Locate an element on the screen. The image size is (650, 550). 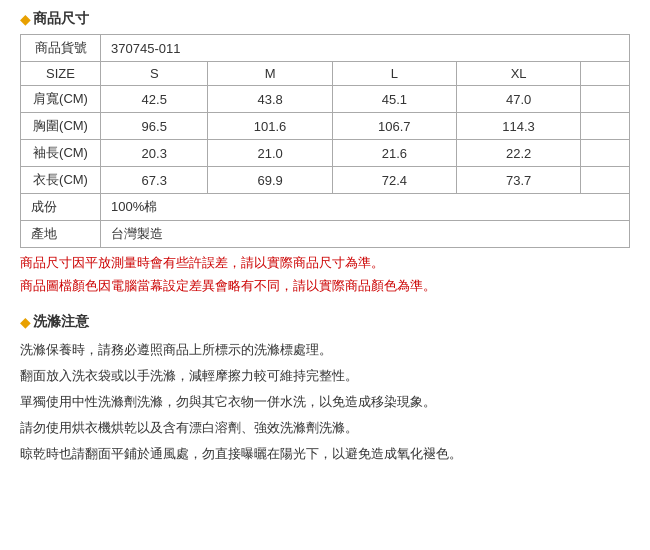
chest-s: 96.5 is located at coordinates (154, 126).